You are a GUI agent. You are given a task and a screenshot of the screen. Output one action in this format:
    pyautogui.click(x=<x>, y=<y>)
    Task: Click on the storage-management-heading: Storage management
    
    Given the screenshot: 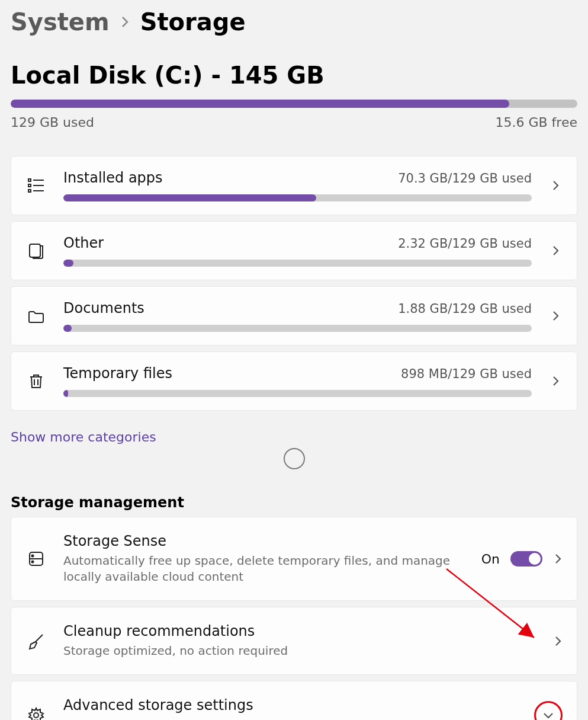 What is the action you would take?
    pyautogui.click(x=294, y=503)
    